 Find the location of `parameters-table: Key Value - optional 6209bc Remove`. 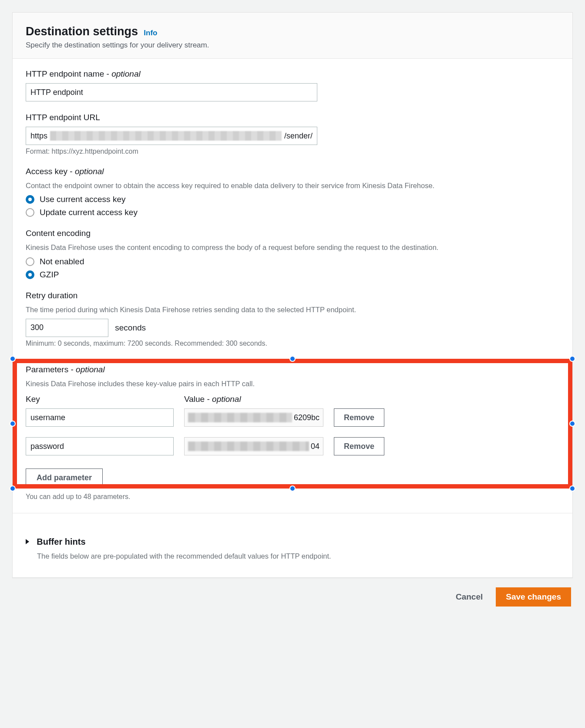

parameters-table: Key Value - optional 6209bc Remove is located at coordinates (292, 441).